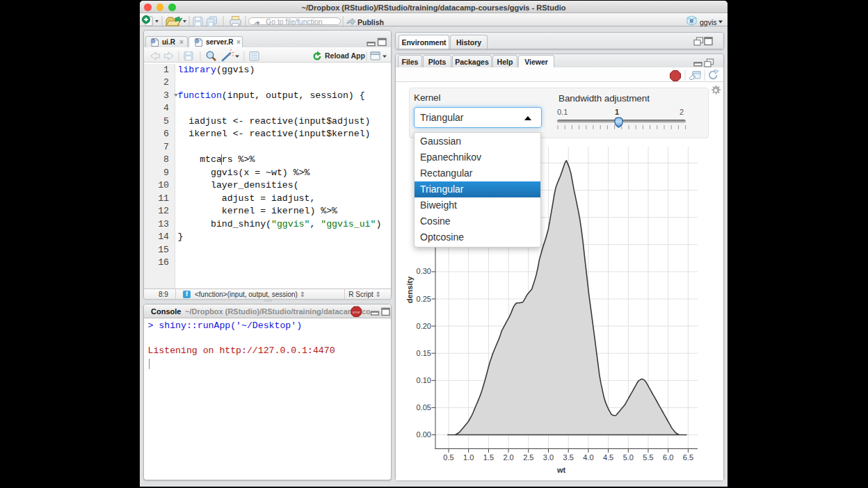  I want to click on svg-text: 0.00, so click(424, 434).